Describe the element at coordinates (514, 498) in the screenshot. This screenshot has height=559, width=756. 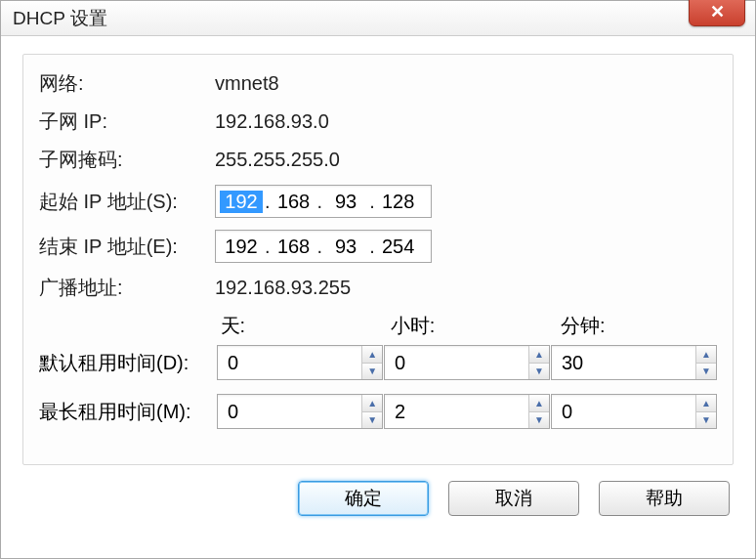
I see `cancel-button: 取消` at that location.